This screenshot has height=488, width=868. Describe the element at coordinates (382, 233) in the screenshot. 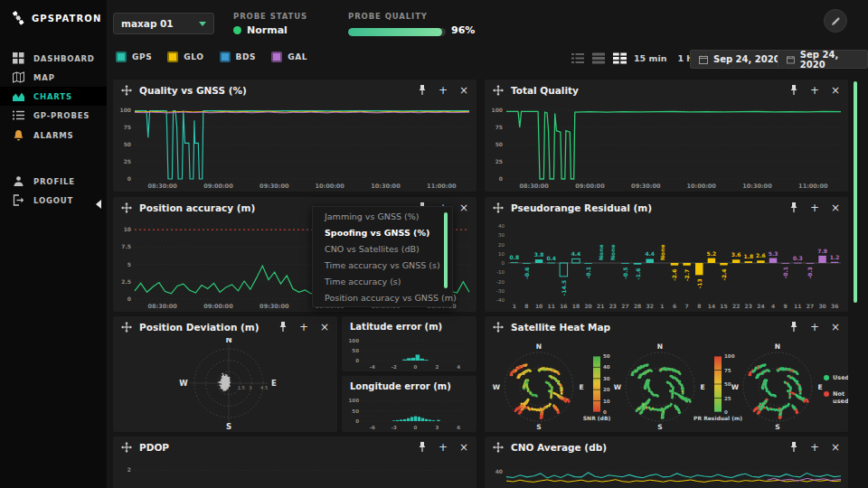

I see `menu-item: Spoofing vs GNSS (%)` at that location.